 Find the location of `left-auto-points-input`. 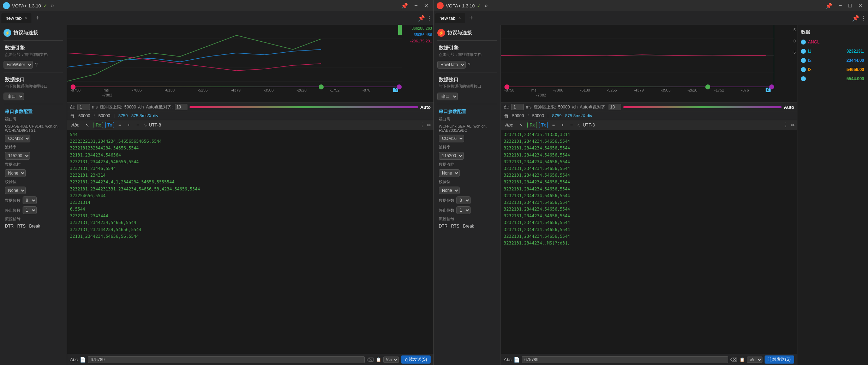

left-auto-points-input is located at coordinates (181, 107).